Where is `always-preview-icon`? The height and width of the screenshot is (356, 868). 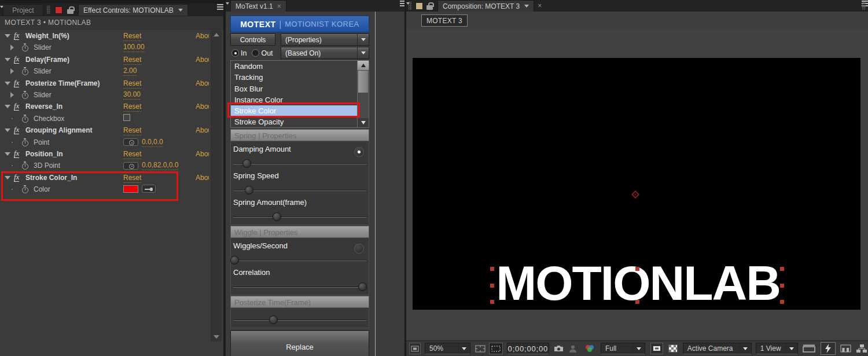 always-preview-icon is located at coordinates (415, 348).